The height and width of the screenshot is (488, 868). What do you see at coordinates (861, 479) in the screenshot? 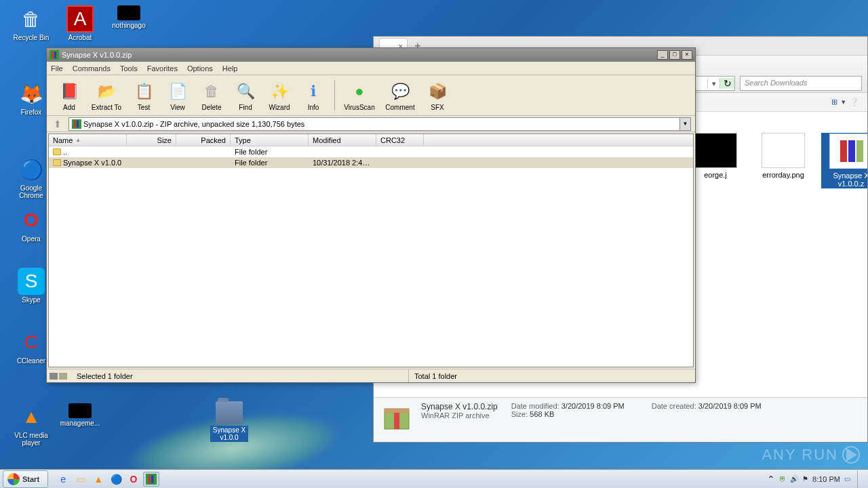
I see `show-desktop-button` at bounding box center [861, 479].